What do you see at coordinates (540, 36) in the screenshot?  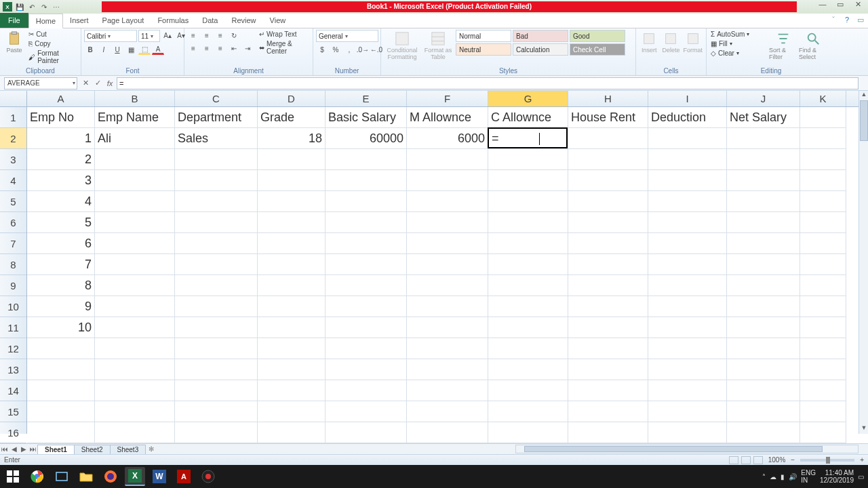 I see `cell-style-bad: Bad` at bounding box center [540, 36].